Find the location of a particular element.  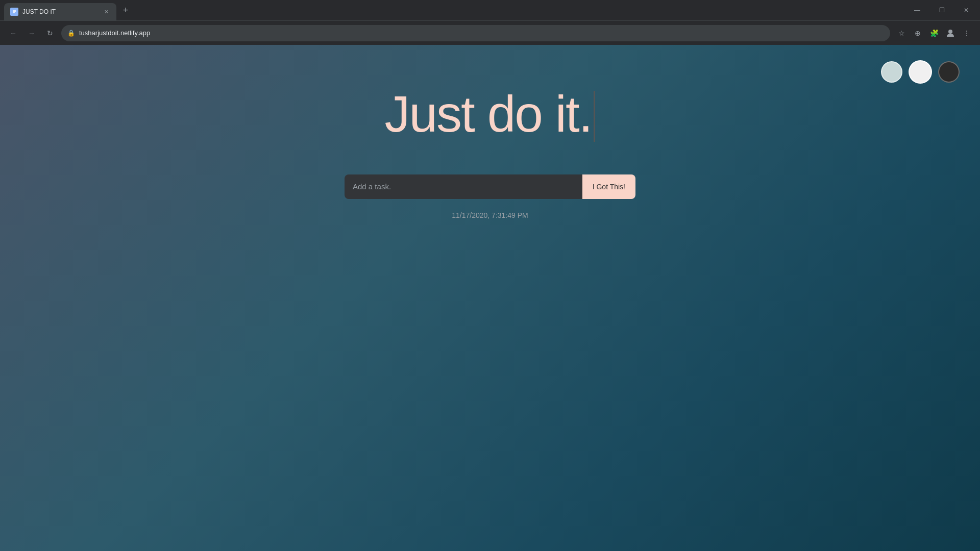

active-tab: JUST DO IT ✕ is located at coordinates (60, 12).